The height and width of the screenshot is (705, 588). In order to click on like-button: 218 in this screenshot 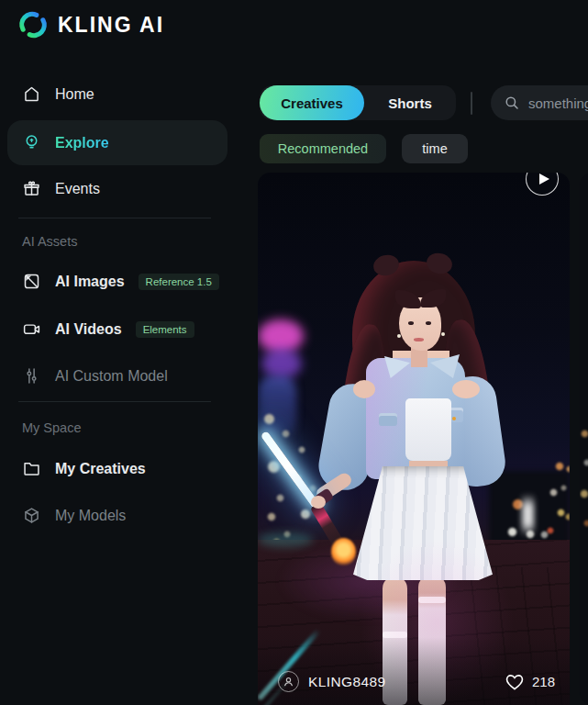, I will do `click(530, 682)`.